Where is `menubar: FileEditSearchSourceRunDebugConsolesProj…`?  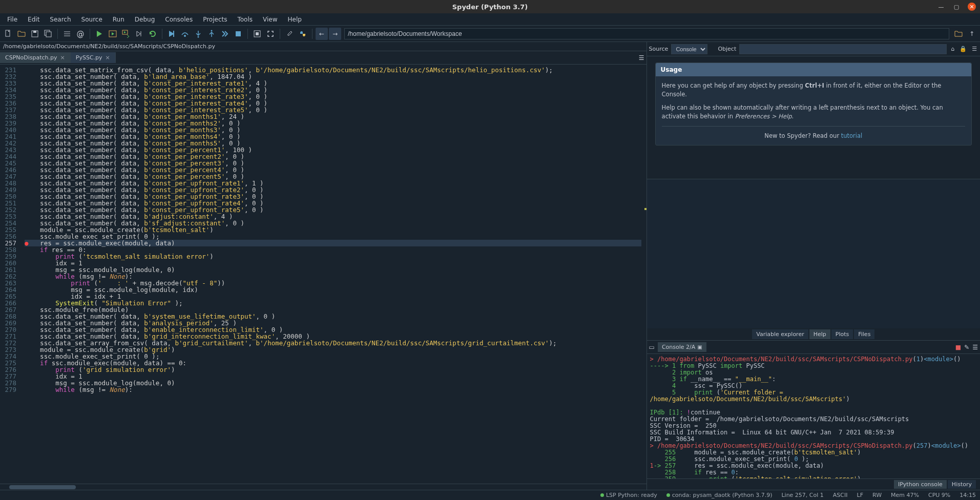 menubar: FileEditSearchSourceRunDebugConsolesProj… is located at coordinates (490, 19).